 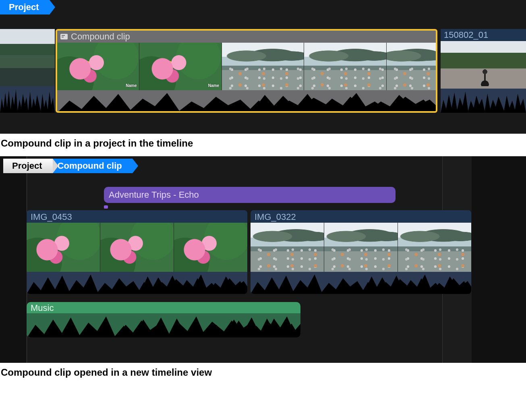 What do you see at coordinates (93, 166) in the screenshot?
I see `breadcrumb-compound-clip: Compound clip` at bounding box center [93, 166].